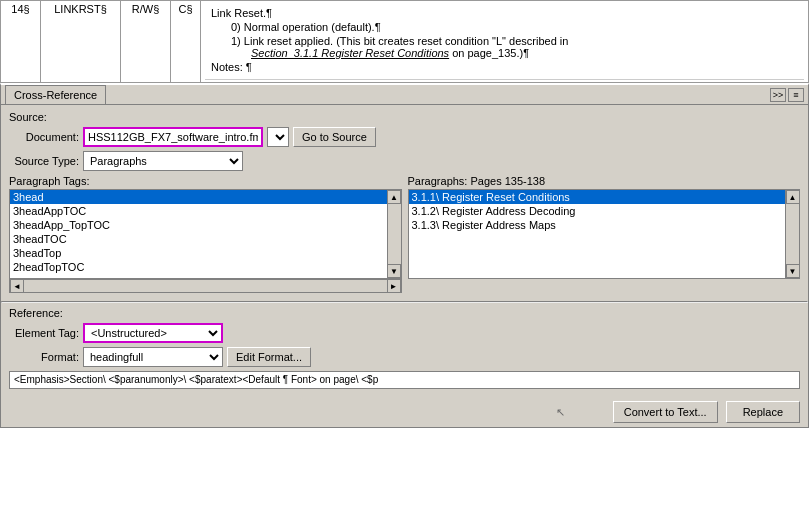  What do you see at coordinates (198, 239) in the screenshot?
I see `list-item: 3headTOC` at bounding box center [198, 239].